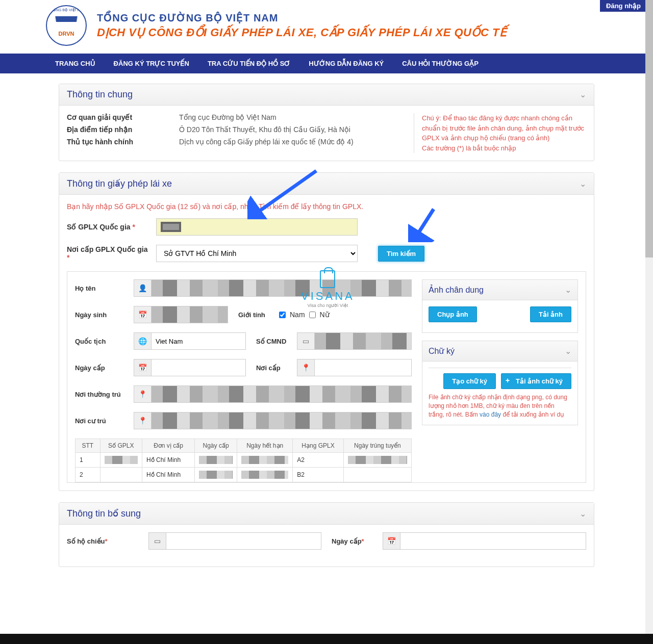 The width and height of the screenshot is (653, 644). What do you see at coordinates (66, 25) in the screenshot?
I see `drvn-logo: ĐƯỜNG BỘ VIỆT NAM DRVN` at bounding box center [66, 25].